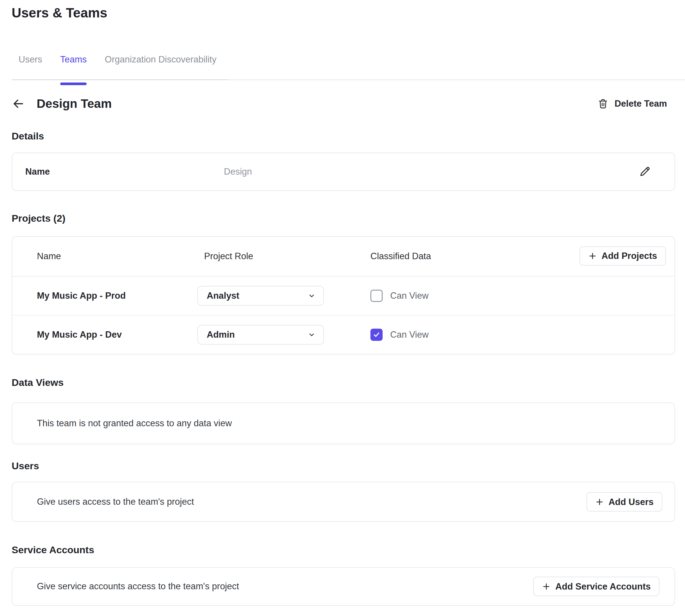  Describe the element at coordinates (603, 586) in the screenshot. I see `add-service-accounts-label: Add Service Accounts` at that location.